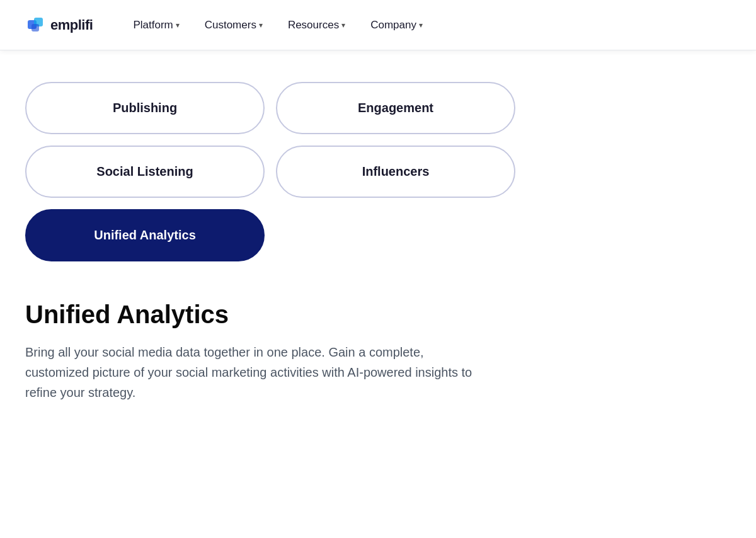 This screenshot has width=756, height=538. Describe the element at coordinates (152, 25) in the screenshot. I see `nav-platform-label: Platform` at that location.